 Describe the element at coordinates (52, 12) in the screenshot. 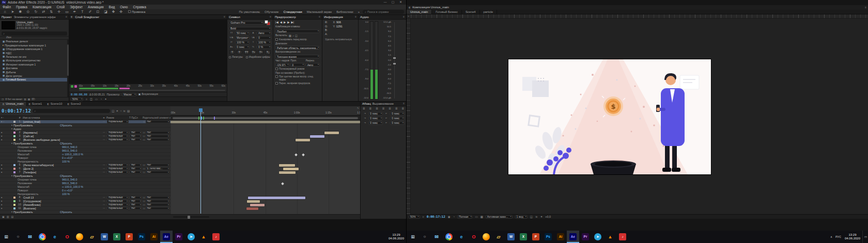

I see `dolly-camera-tool: ⇅` at that location.